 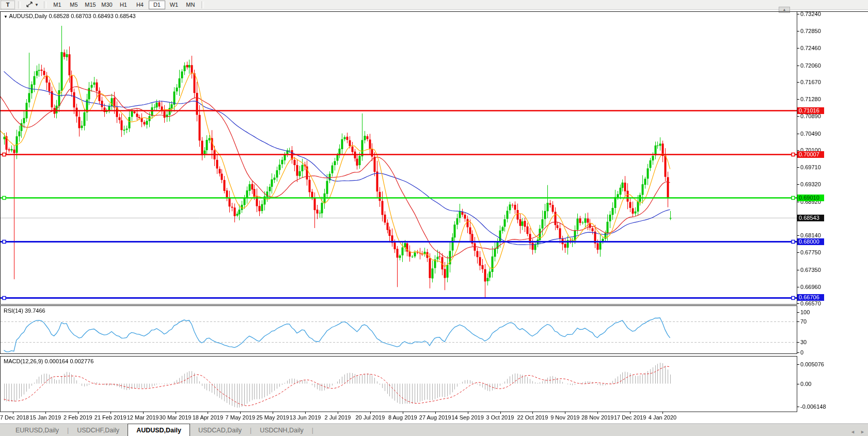 What do you see at coordinates (37, 430) in the screenshot?
I see `tab-eurusd-daily: EURUSD,Daily` at bounding box center [37, 430].